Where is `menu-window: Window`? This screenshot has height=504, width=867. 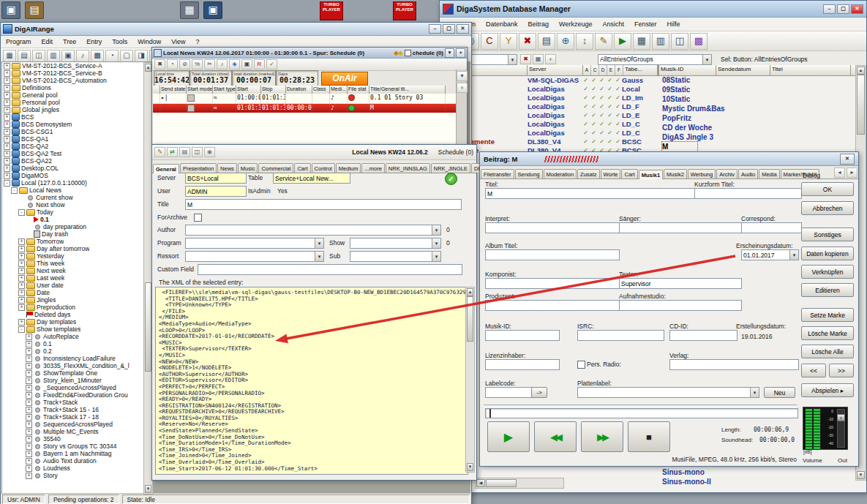
menu-window: Window is located at coordinates (149, 42).